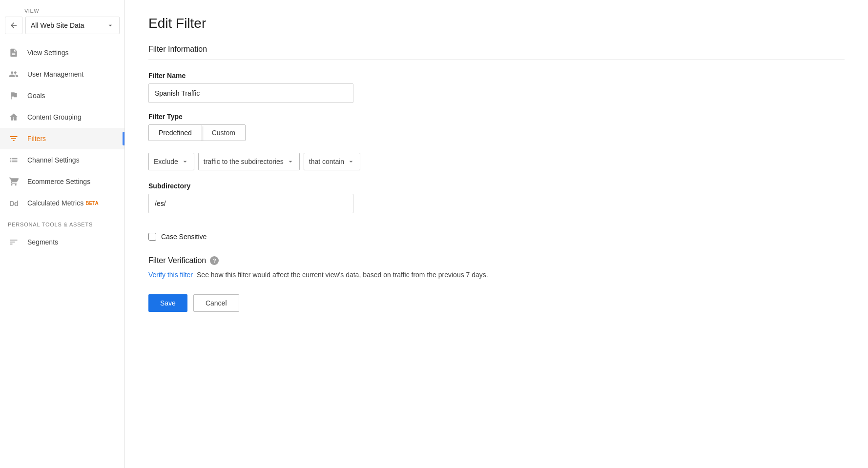  Describe the element at coordinates (14, 203) in the screenshot. I see `dd-icon: Dd` at that location.